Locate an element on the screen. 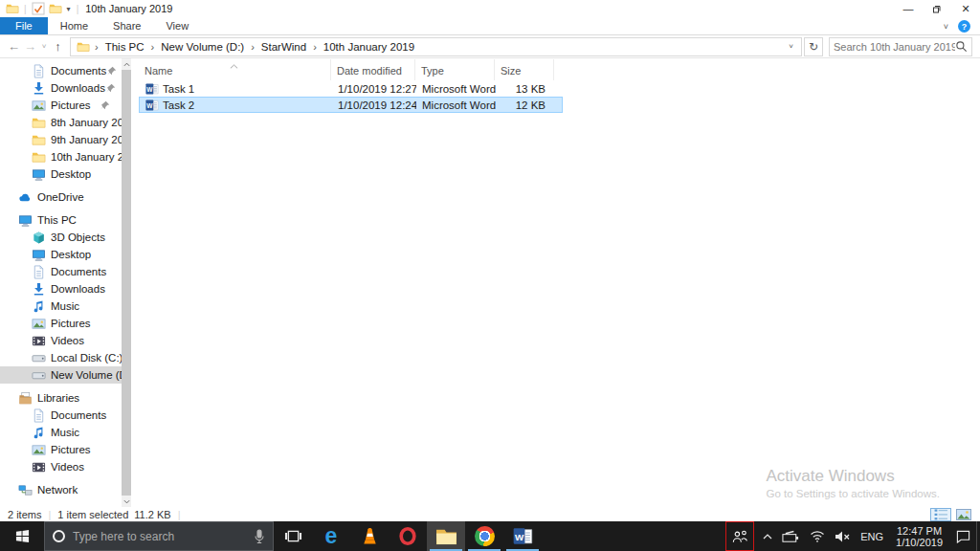  breadcrumb-segment-10th-january-2019: 10th January 2019 is located at coordinates (369, 47).